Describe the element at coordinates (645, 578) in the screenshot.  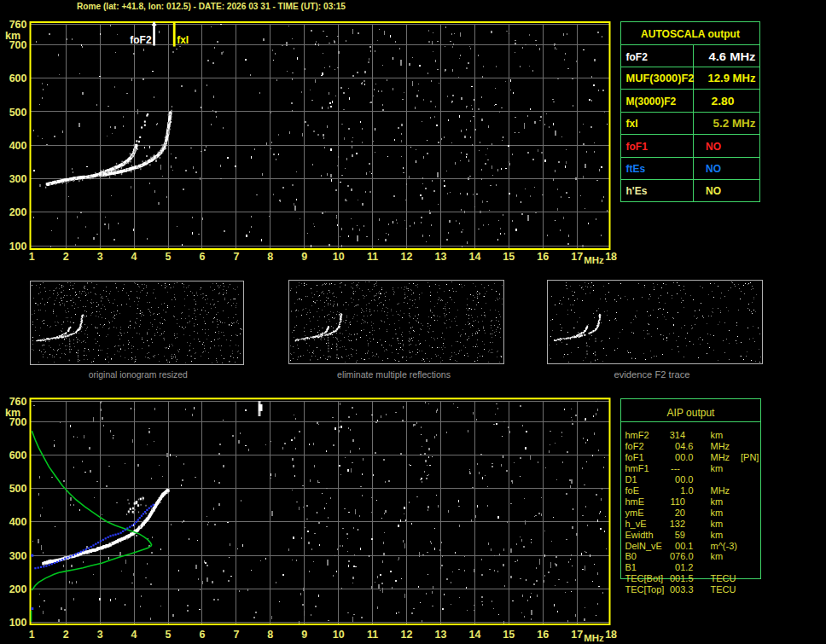
I see `svg-text: TEC[Bot]` at that location.